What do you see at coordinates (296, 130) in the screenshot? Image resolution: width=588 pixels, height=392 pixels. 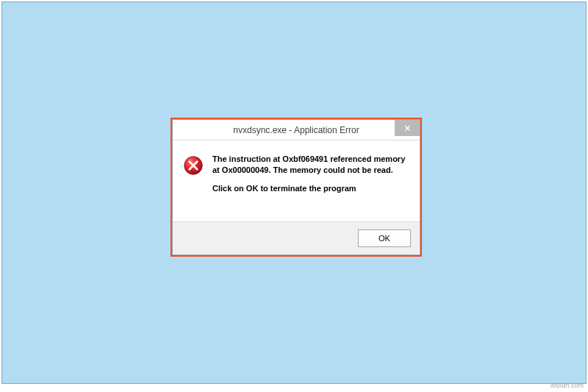 I see `dialog-title: nvxdsync.exe - Application Error` at bounding box center [296, 130].